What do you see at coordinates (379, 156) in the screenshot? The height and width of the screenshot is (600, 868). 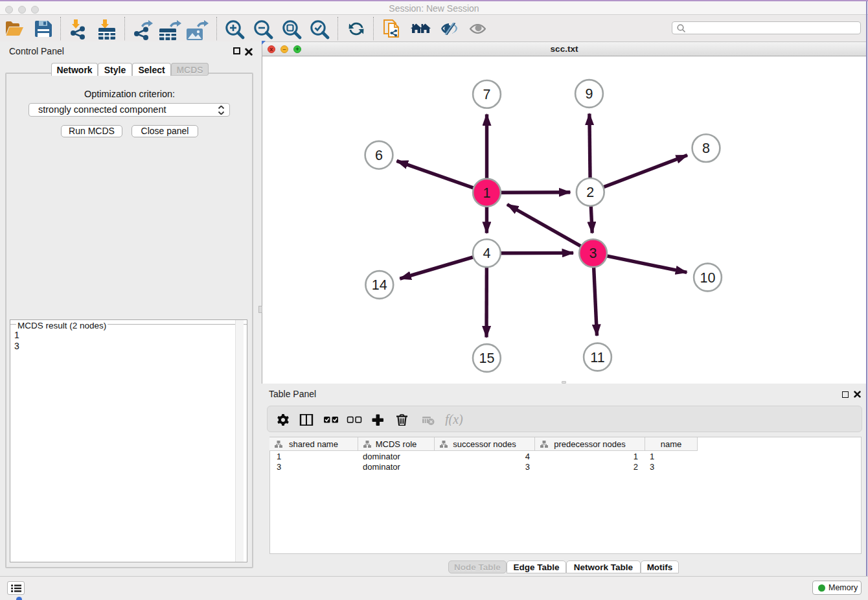 I see `svg-text: 6` at bounding box center [379, 156].